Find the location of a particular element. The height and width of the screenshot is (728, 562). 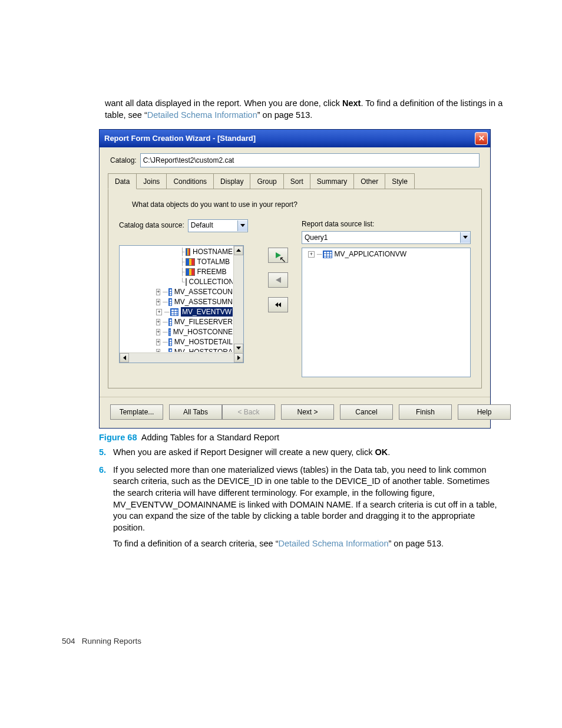

scroll-up-icon is located at coordinates (239, 251).